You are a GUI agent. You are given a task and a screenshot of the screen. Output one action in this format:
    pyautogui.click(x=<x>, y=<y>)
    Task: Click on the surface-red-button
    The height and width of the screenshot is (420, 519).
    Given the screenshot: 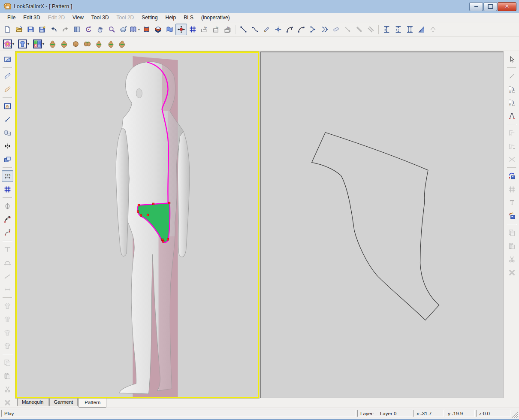 What is the action you would take?
    pyautogui.click(x=147, y=29)
    